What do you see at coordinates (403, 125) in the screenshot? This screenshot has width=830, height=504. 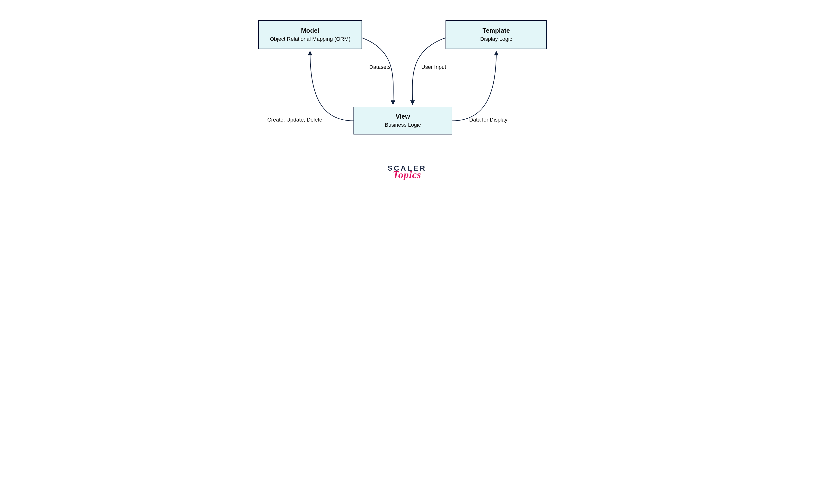 I see `view-subtitle: Business Logic` at bounding box center [403, 125].